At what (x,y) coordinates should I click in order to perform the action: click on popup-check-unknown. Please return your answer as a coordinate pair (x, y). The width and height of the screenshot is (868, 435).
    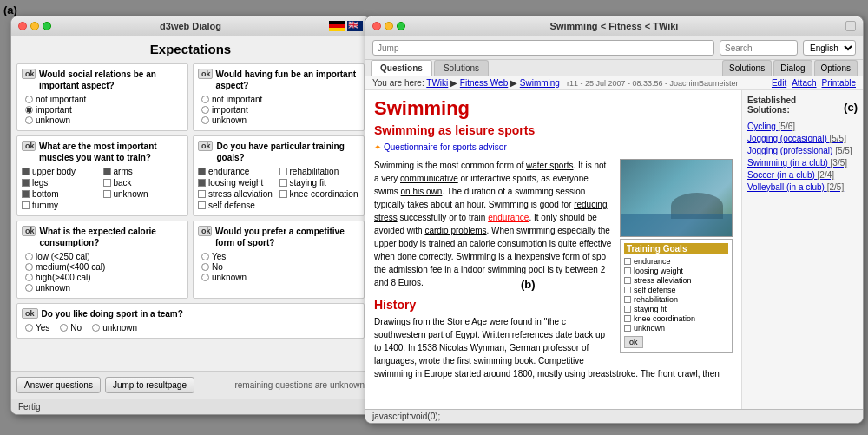
    Looking at the image, I should click on (628, 328).